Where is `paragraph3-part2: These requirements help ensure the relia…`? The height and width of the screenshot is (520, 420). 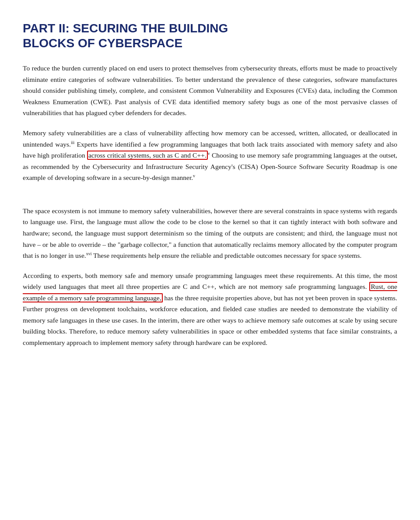 paragraph3-part2: These requirements help ensure the relia… is located at coordinates (227, 256).